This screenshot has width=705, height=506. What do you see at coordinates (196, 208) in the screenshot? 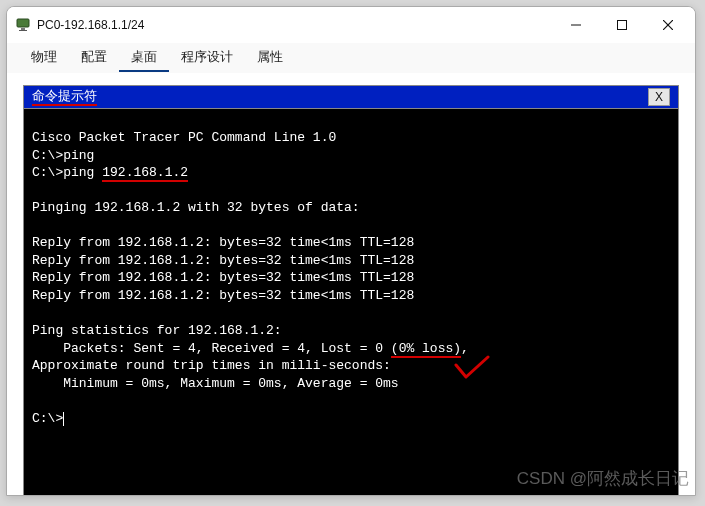
I see `pinging-line: Pinging 192.168.1.2 with 32 bytes of dat…` at bounding box center [196, 208].